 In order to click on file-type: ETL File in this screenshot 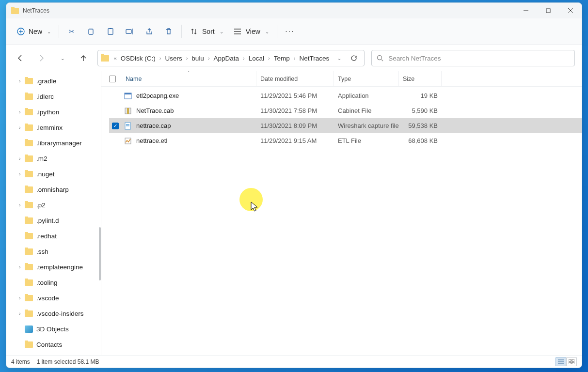, I will do `click(366, 140)`.